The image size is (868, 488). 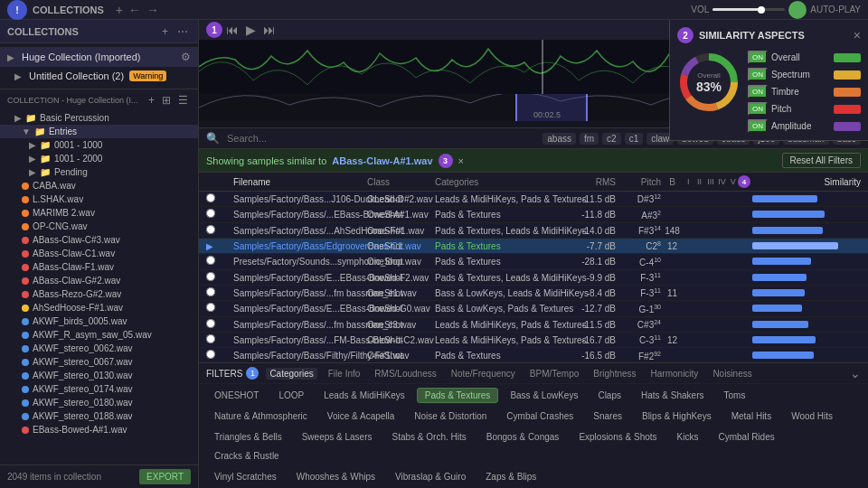 I want to click on aspect-spectrum-toggle: ON, so click(x=758, y=74).